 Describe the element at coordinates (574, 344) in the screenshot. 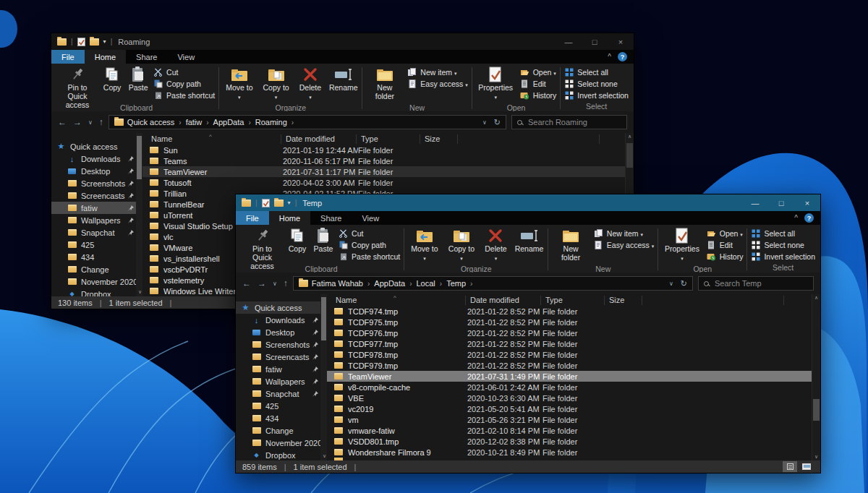

I see `file-row: TCDF977.tmp 2021-01-22 8:52 PM File fold…` at that location.